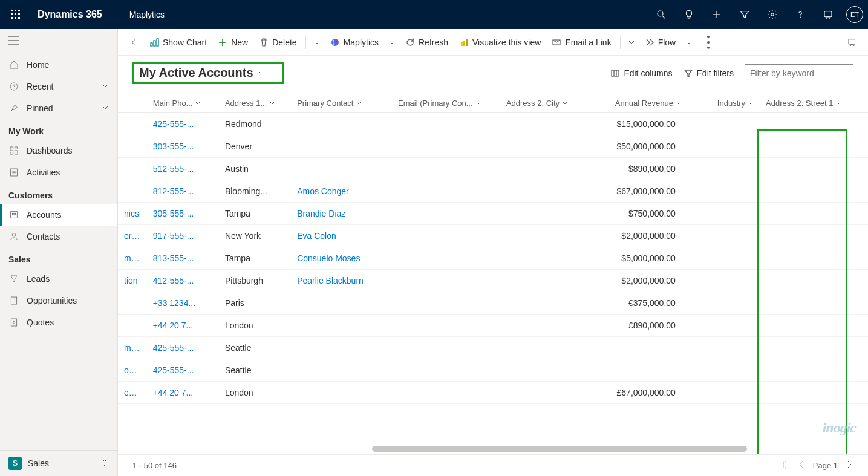  Describe the element at coordinates (132, 393) in the screenshot. I see `cell-name: eering` at that location.